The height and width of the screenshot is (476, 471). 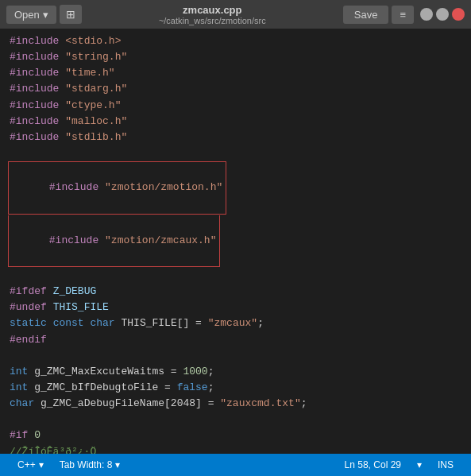 What do you see at coordinates (235, 323) in the screenshot?
I see `code-line: static const char THIS_FILE[] = "zmcaux"…` at bounding box center [235, 323].